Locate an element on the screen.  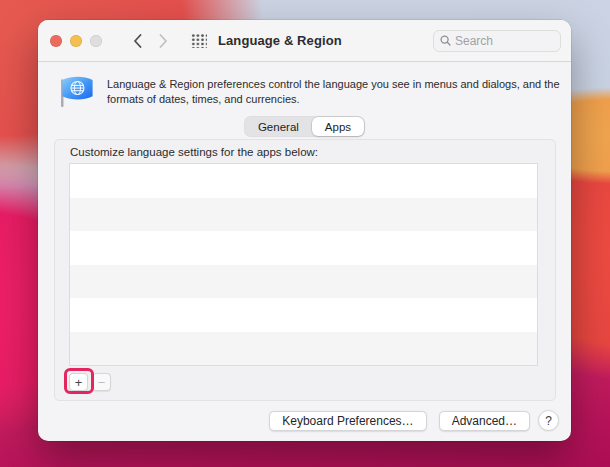
forward-button is located at coordinates (163, 41).